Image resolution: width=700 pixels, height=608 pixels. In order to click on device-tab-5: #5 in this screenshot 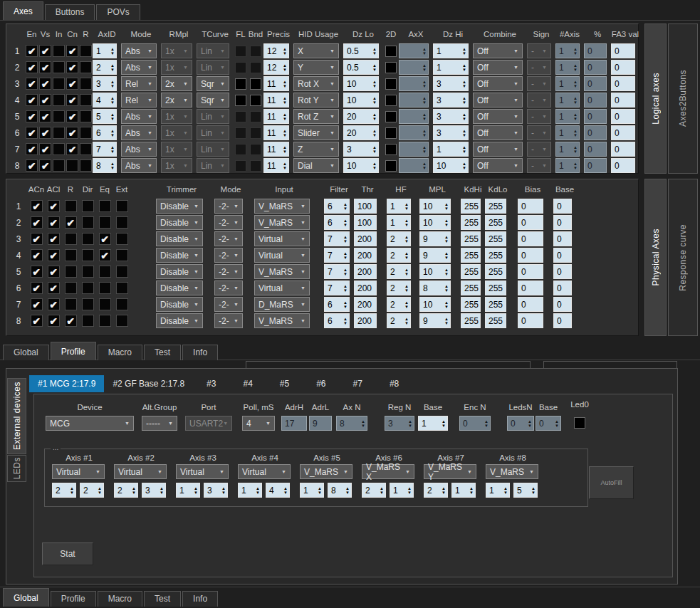, I will do `click(285, 384)`.